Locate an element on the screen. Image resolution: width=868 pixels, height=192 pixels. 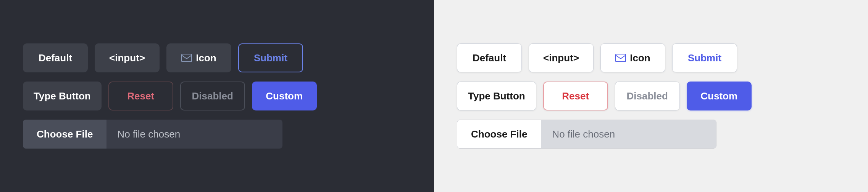
dark-file-input-container: Choose File No file chosen is located at coordinates (153, 134).